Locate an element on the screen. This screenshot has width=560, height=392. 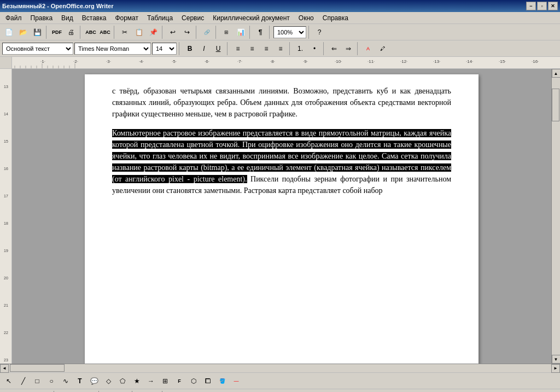
svg-text: ·13· is located at coordinates (436, 61).